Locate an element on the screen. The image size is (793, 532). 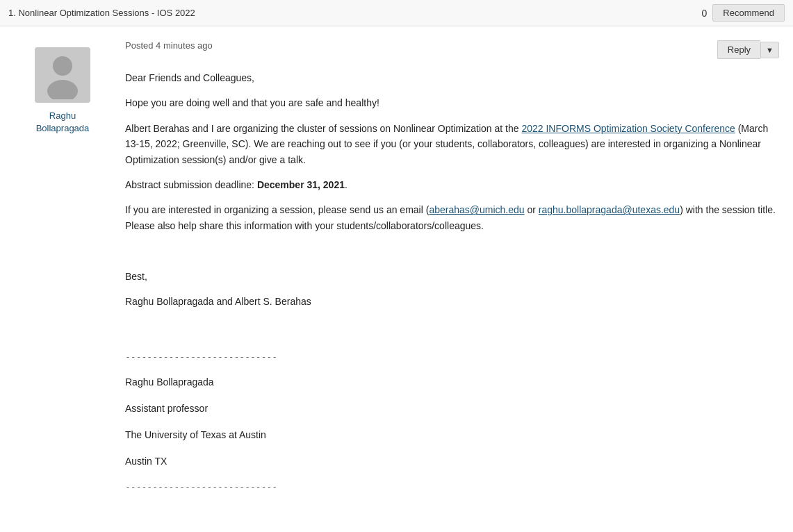
author-name: Raghu Bollapragada is located at coordinates (63, 122).